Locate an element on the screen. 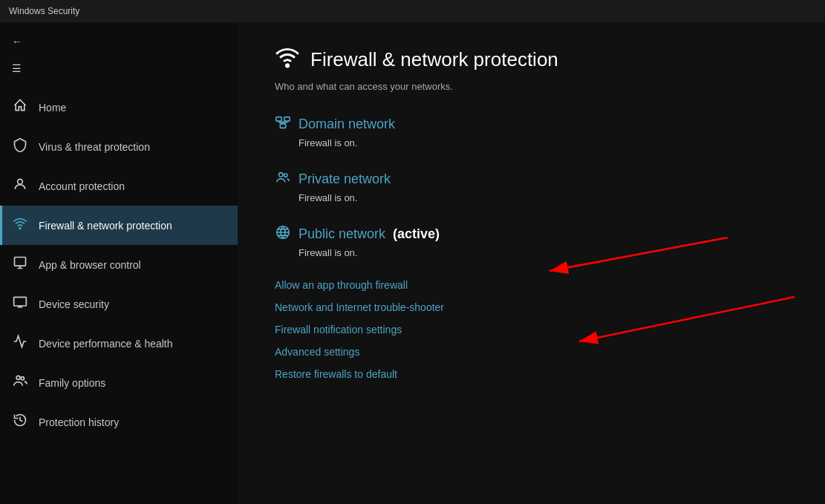 The image size is (825, 504). page-subtitle: Who and what can access your networks. is located at coordinates (532, 86).